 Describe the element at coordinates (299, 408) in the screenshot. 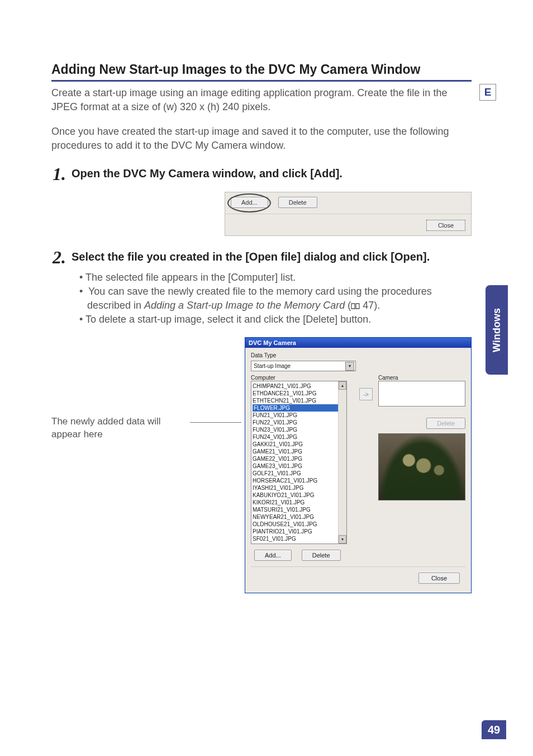

I see `list-item: FLOWER.JPG` at that location.